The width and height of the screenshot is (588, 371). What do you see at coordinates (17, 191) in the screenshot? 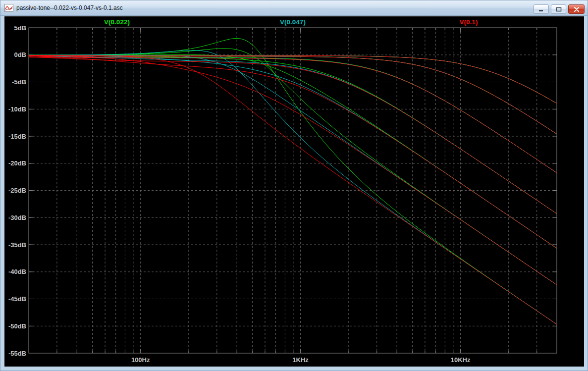
I see `y-axis-labels: 5dB0dB-5dB-10dB-15dB-20dB-25dB-30dB-35dB…` at bounding box center [17, 191].